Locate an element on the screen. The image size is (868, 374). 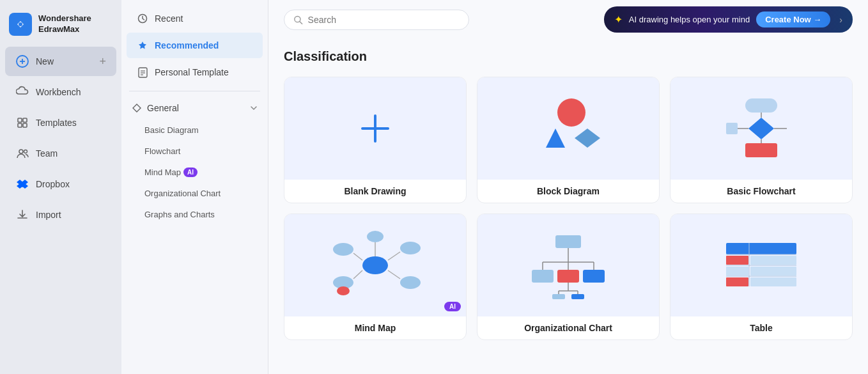
card-label-table: Table is located at coordinates (761, 328).